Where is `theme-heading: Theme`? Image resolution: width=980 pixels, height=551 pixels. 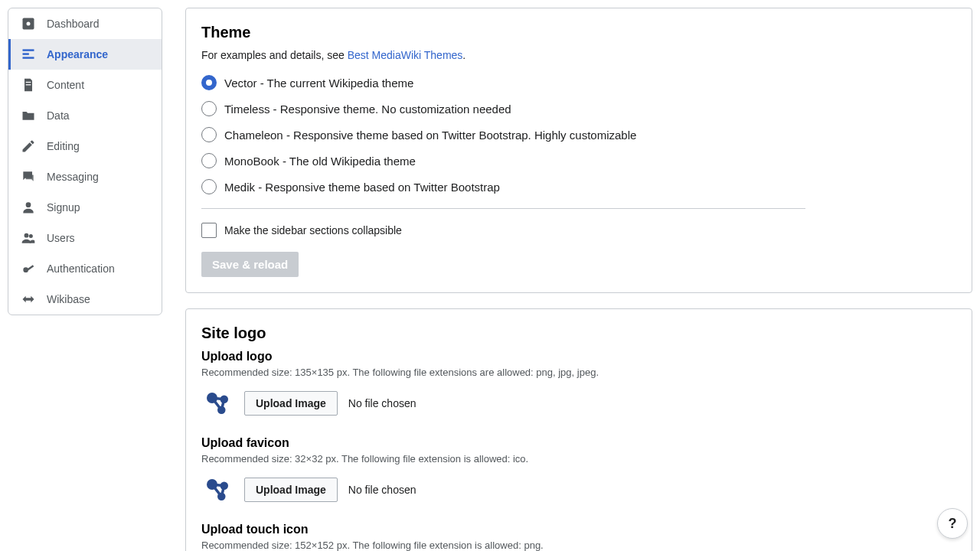
theme-heading: Theme is located at coordinates (579, 32).